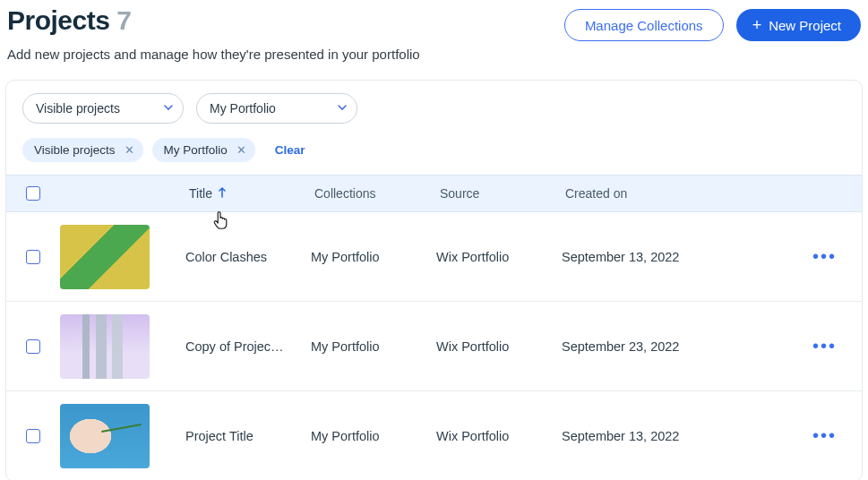 This screenshot has height=480, width=868. Describe the element at coordinates (660, 193) in the screenshot. I see `column-created: Created on` at that location.